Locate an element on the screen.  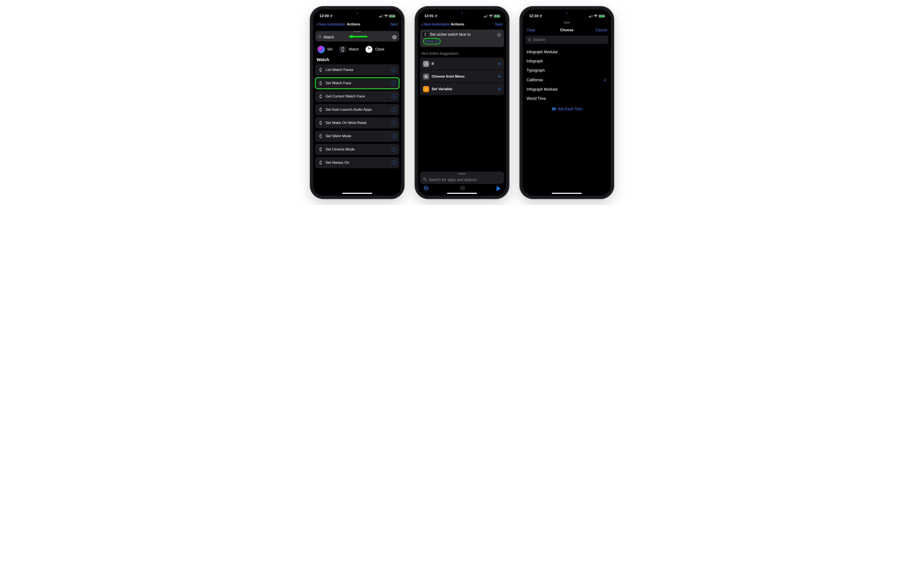
face-label: California is located at coordinates (535, 80).